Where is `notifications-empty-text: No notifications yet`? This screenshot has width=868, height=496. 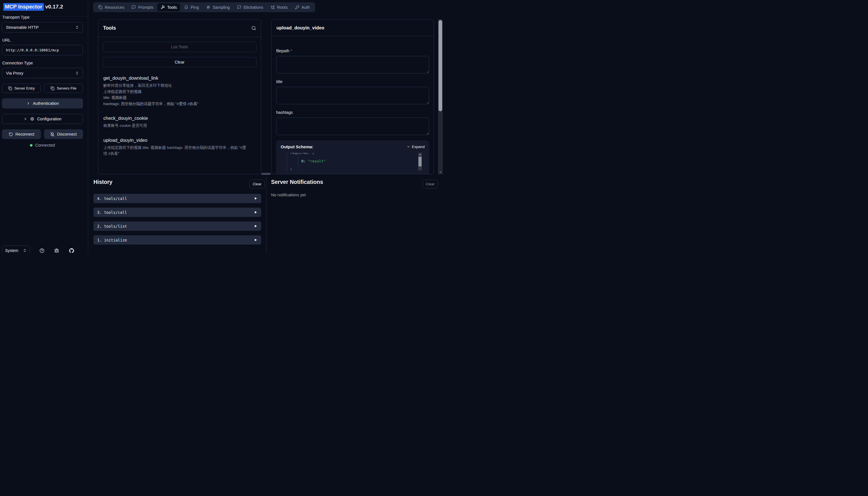 notifications-empty-text: No notifications yet is located at coordinates (288, 195).